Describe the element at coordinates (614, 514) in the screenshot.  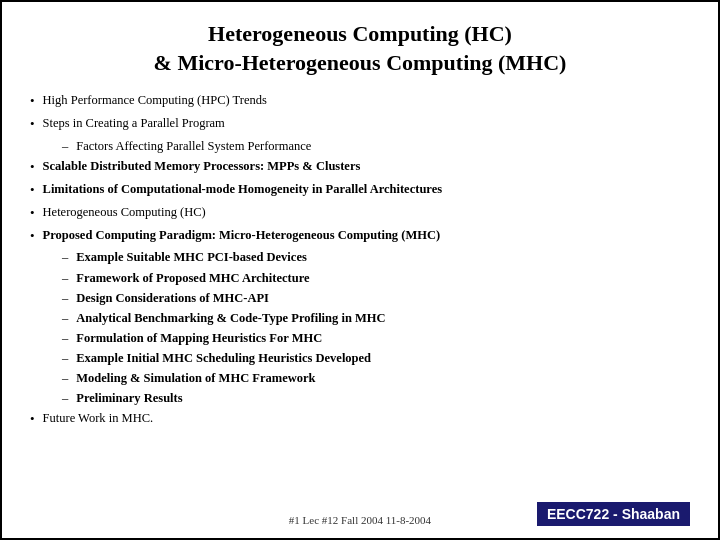
I see `footer-badge: EECC722 - Shaaban` at that location.